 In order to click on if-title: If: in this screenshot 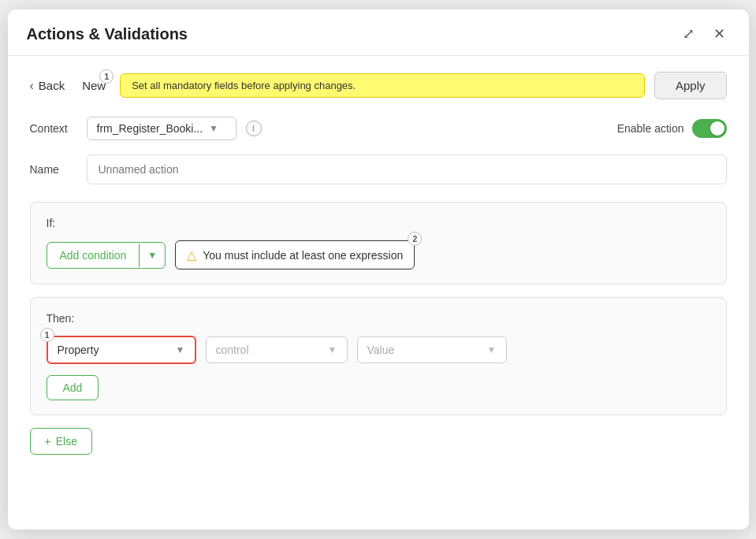, I will do `click(378, 223)`.